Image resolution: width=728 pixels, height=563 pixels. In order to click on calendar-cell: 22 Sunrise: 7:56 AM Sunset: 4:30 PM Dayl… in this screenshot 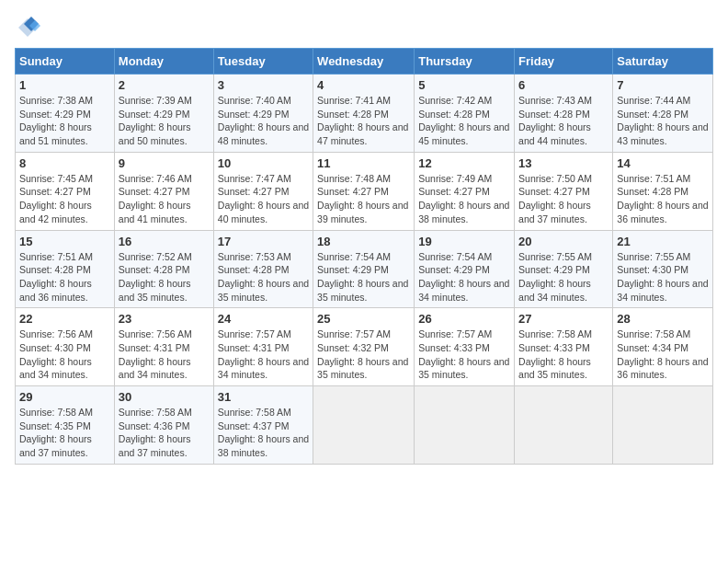, I will do `click(65, 348)`.